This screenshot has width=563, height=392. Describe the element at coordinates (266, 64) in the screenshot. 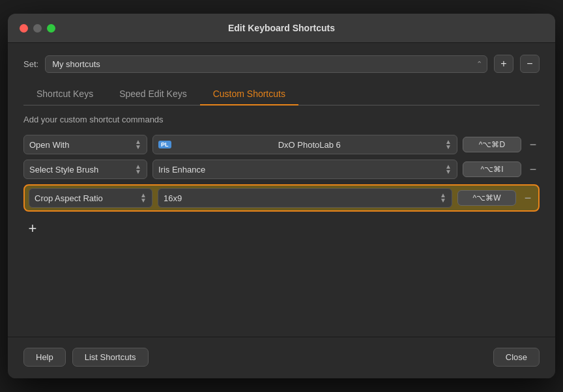

I see `set-select-wrapper: My shortcuts ⌃` at that location.